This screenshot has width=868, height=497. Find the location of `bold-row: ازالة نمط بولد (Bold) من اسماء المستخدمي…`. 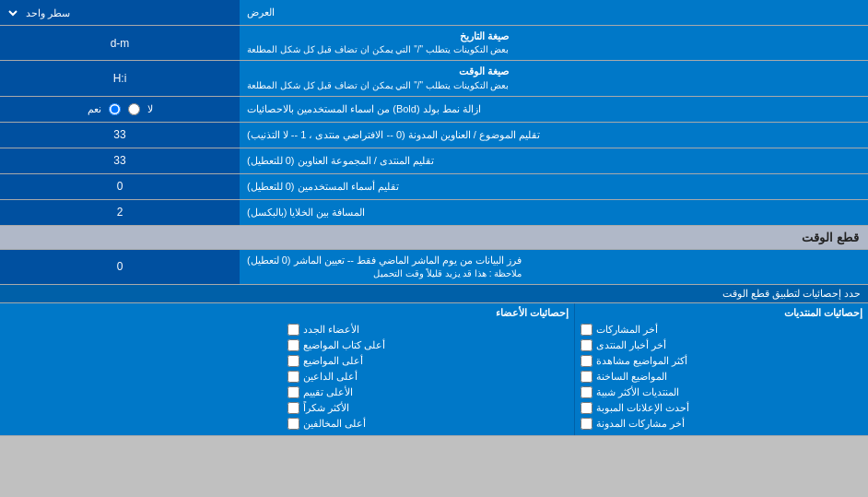

bold-row: ازالة نمط بولد (Bold) من اسماء المستخدمي… is located at coordinates (434, 110).